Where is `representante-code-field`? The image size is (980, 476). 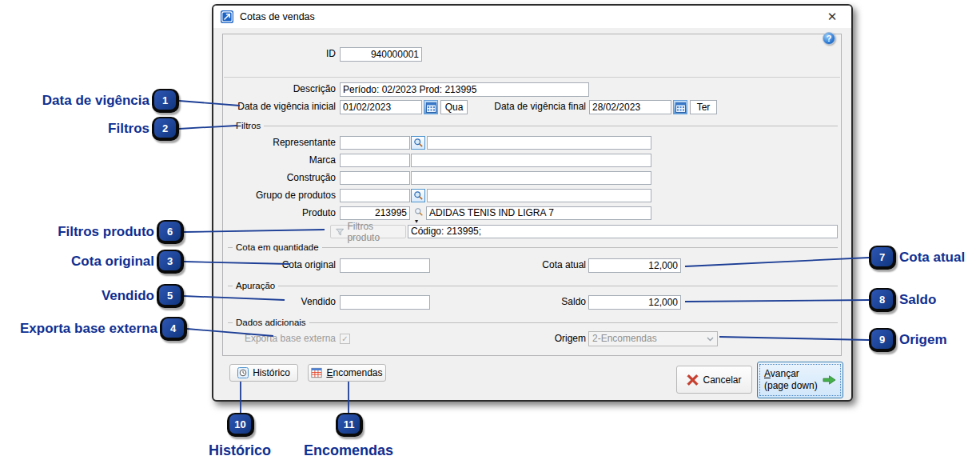
representante-code-field is located at coordinates (375, 142).